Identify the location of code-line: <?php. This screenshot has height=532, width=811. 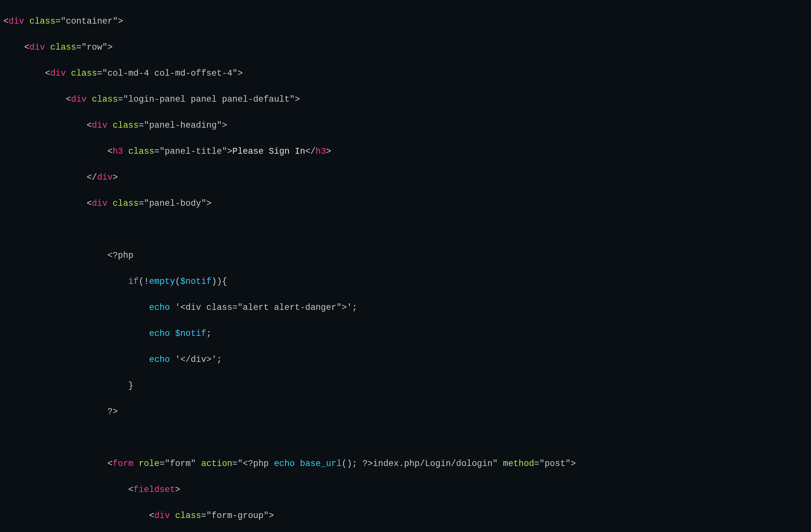
(407, 256).